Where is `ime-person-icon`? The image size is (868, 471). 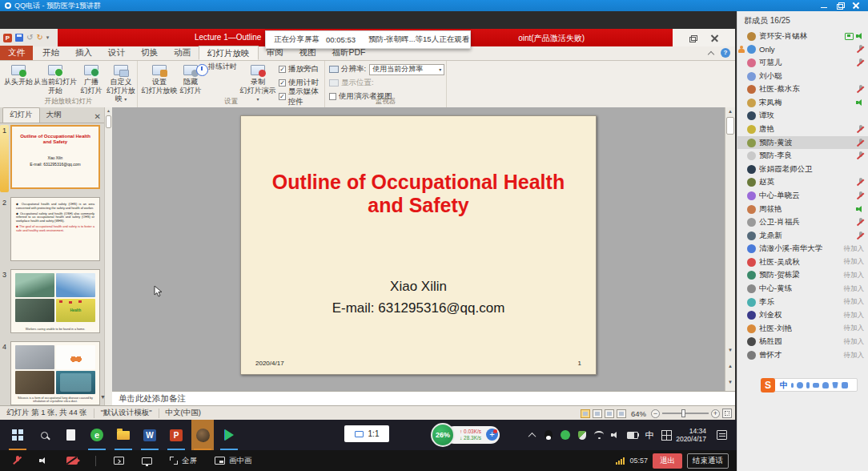
ime-person-icon is located at coordinates (826, 385).